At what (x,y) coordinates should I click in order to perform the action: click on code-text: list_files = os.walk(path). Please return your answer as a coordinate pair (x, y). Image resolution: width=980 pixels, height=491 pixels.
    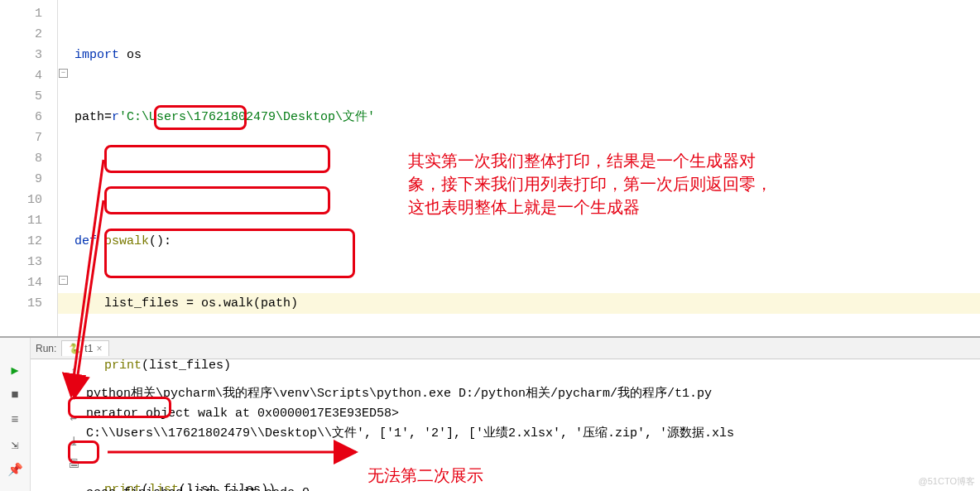
    Looking at the image, I should click on (186, 303).